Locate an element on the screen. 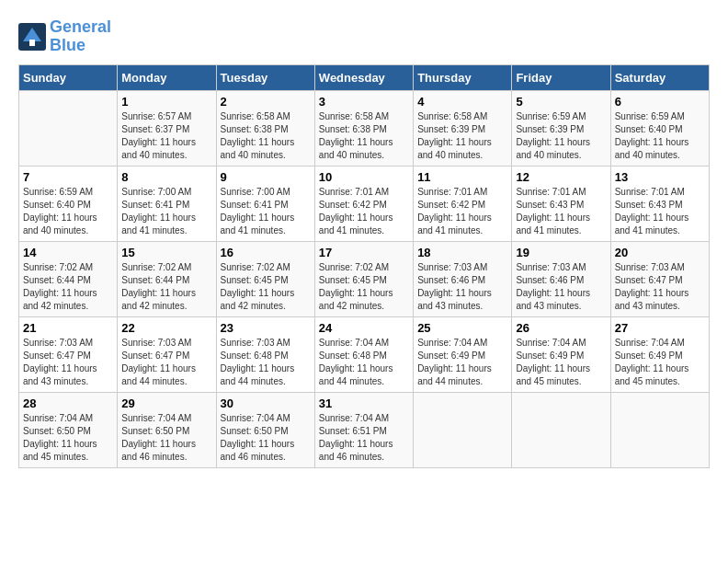  day-number: 27 is located at coordinates (660, 327).